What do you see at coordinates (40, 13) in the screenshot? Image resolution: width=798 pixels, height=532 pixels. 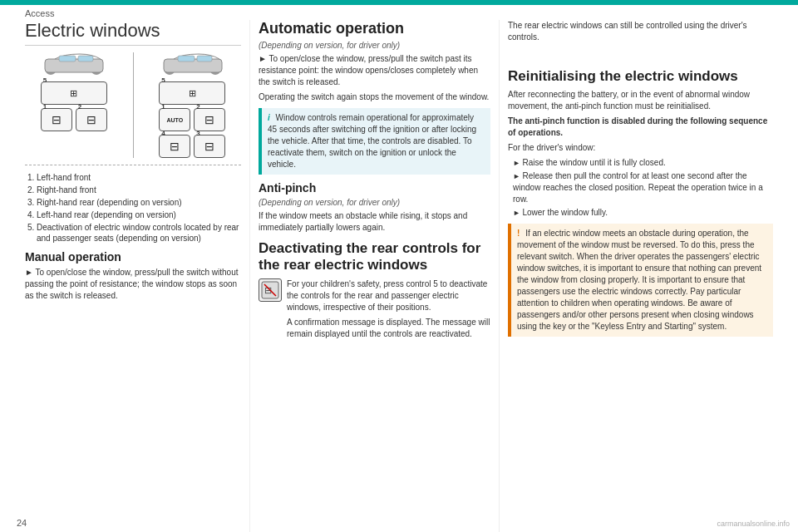 I see `section-label: Access` at bounding box center [40, 13].